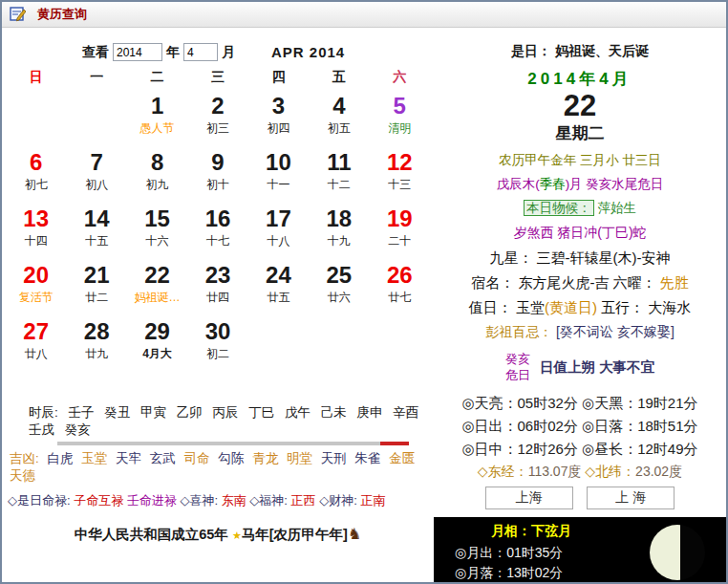 This screenshot has height=584, width=728. I want to click on calendar-day-cell: 13十四, so click(36, 229).